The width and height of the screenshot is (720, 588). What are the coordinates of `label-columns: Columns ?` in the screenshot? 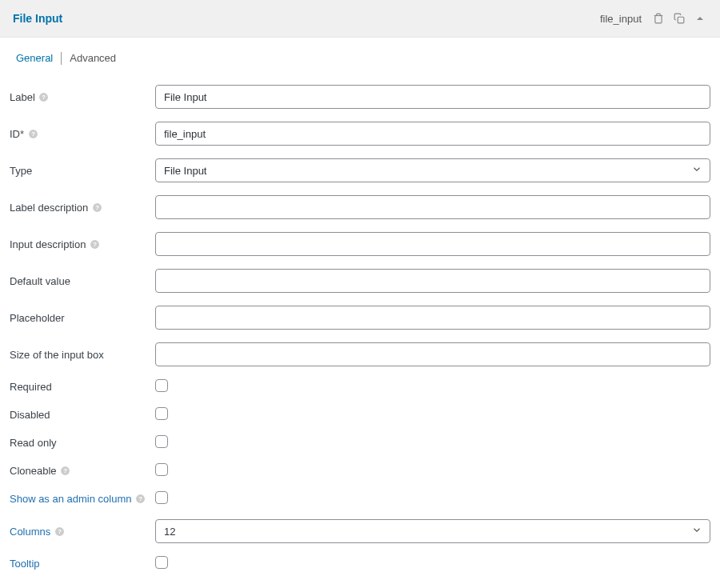 It's located at (82, 531).